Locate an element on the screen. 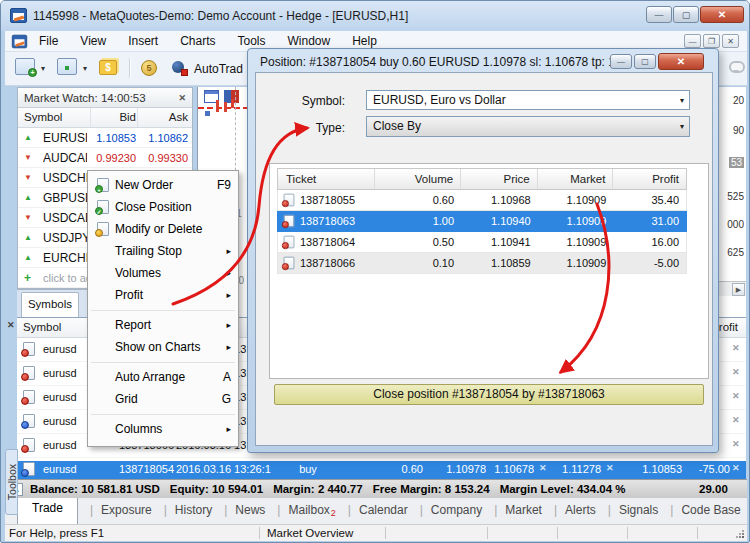 This screenshot has width=750, height=543. menu-separator is located at coordinates (163, 414).